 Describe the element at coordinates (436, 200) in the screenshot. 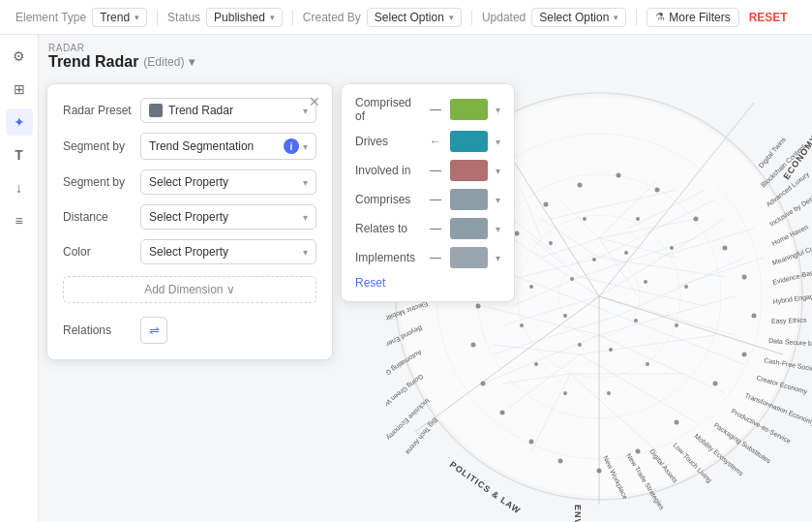

I see `comprises-arrow: —` at that location.